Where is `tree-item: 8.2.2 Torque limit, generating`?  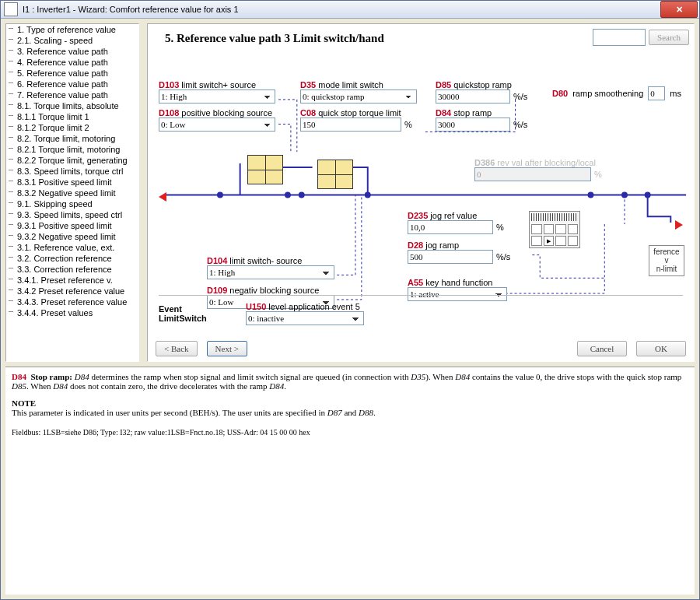
tree-item: 8.2.2 Torque limit, generating is located at coordinates (72, 160).